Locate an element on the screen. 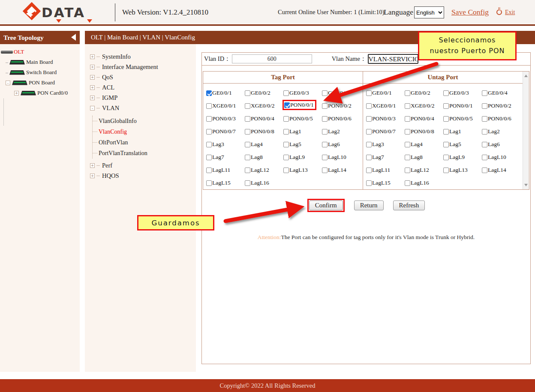 The width and height of the screenshot is (535, 392). tag-checkbox-lagl14 is located at coordinates (325, 171).